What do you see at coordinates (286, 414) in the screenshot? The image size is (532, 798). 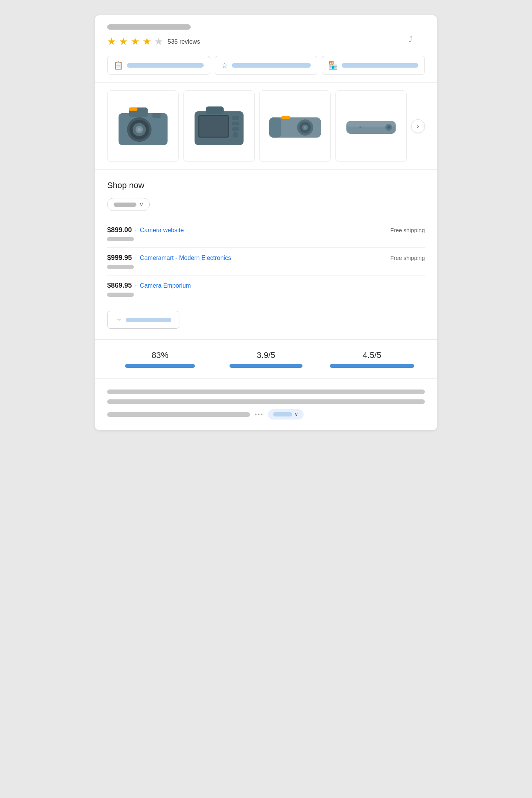 I see `expand-button: ∨` at bounding box center [286, 414].